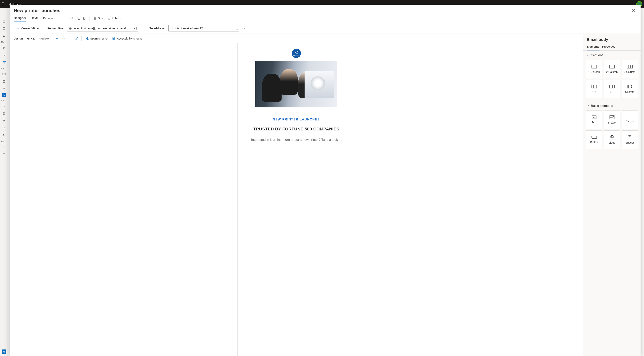 This screenshot has width=644, height=356. Describe the element at coordinates (4, 22) in the screenshot. I see `home-icon` at that location.